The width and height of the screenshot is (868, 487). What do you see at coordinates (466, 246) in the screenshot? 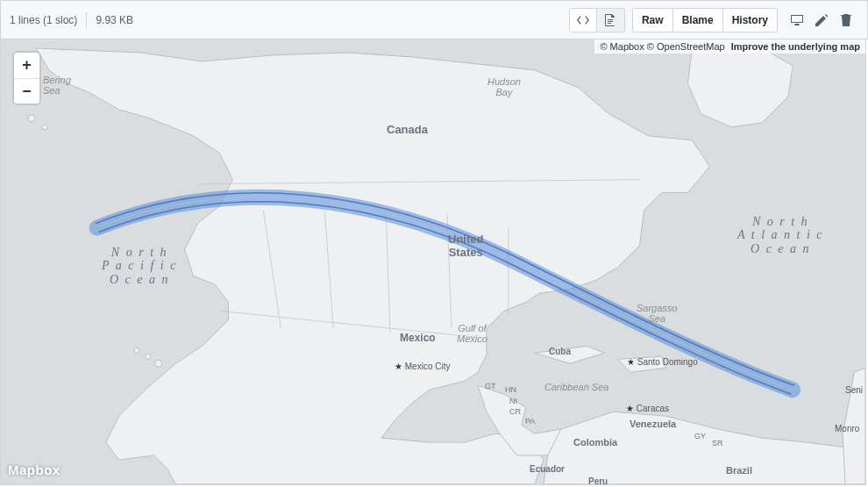
I see `label-united-states: United States` at bounding box center [466, 246].